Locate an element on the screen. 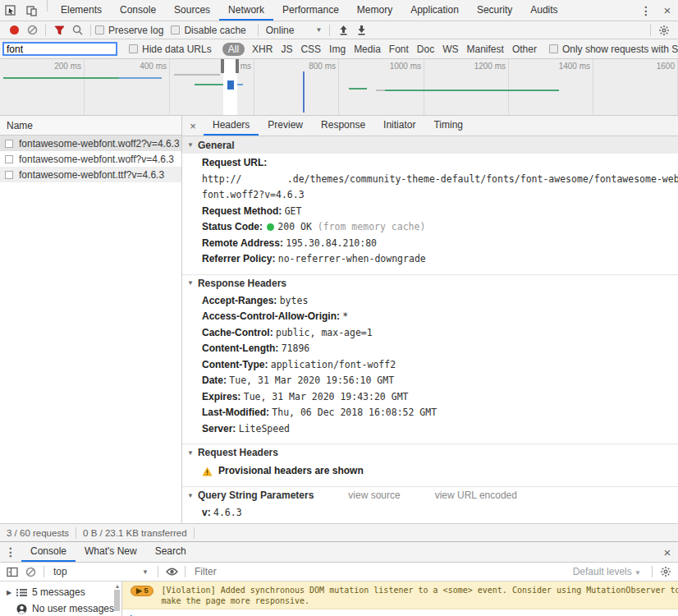  resource-filter-img: Img is located at coordinates (337, 49).